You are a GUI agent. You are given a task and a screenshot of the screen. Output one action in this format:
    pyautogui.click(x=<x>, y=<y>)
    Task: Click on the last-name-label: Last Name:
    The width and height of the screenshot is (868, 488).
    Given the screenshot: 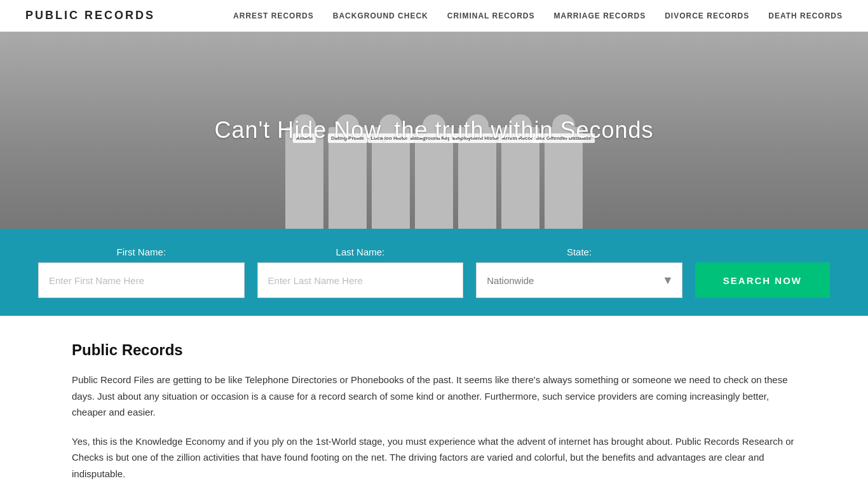 What is the action you would take?
    pyautogui.click(x=361, y=252)
    